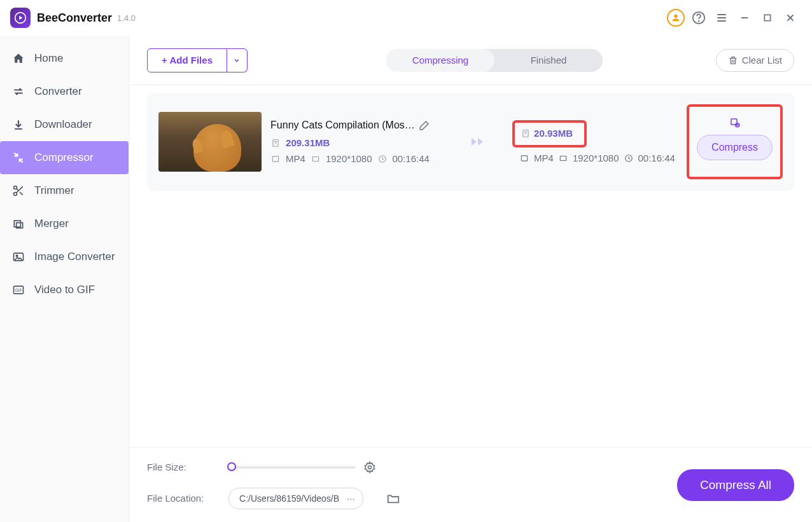 The width and height of the screenshot is (812, 522). I want to click on tab-compressing: Compressing, so click(440, 60).